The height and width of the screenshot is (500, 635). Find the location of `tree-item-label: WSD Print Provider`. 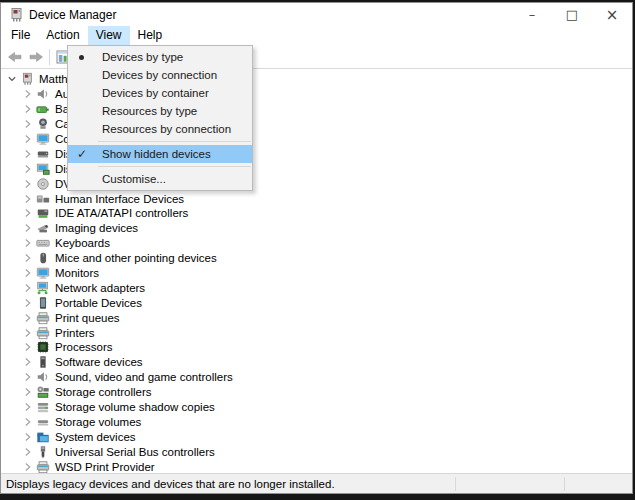

tree-item-label: WSD Print Provider is located at coordinates (105, 467).